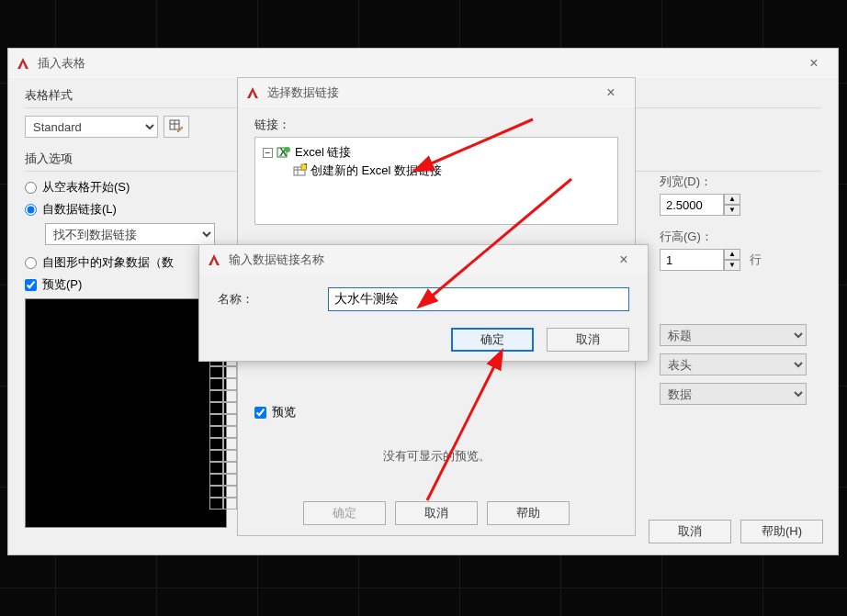 The height and width of the screenshot is (616, 847). What do you see at coordinates (732, 210) in the screenshot?
I see `colwidth-down: ▼` at bounding box center [732, 210].